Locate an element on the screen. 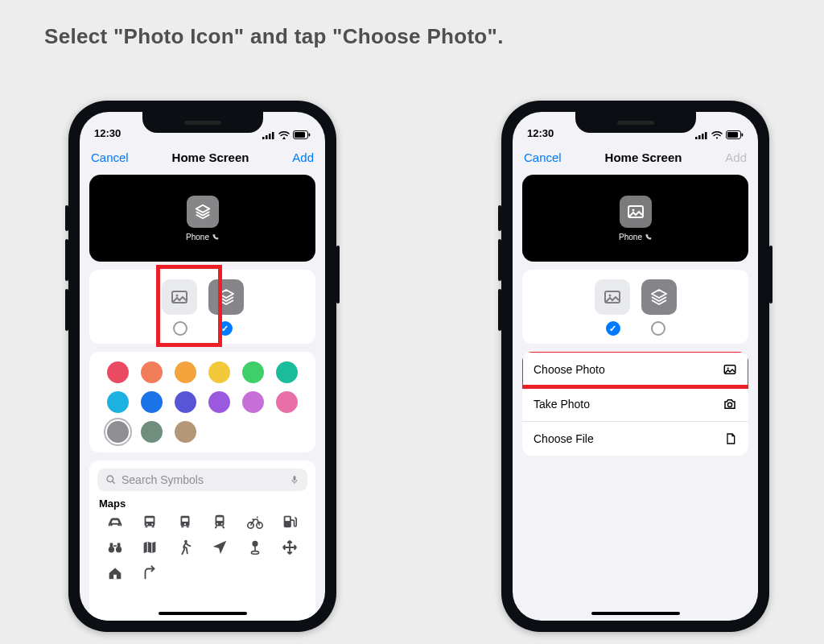 This screenshot has width=824, height=644. color-palette is located at coordinates (203, 402).